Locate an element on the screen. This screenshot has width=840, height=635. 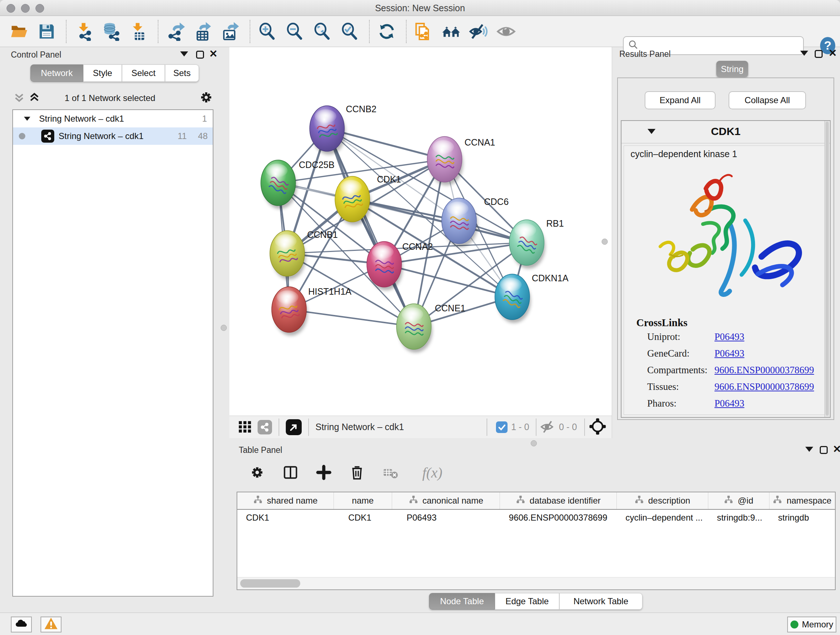
delete-column-button is located at coordinates (357, 473).